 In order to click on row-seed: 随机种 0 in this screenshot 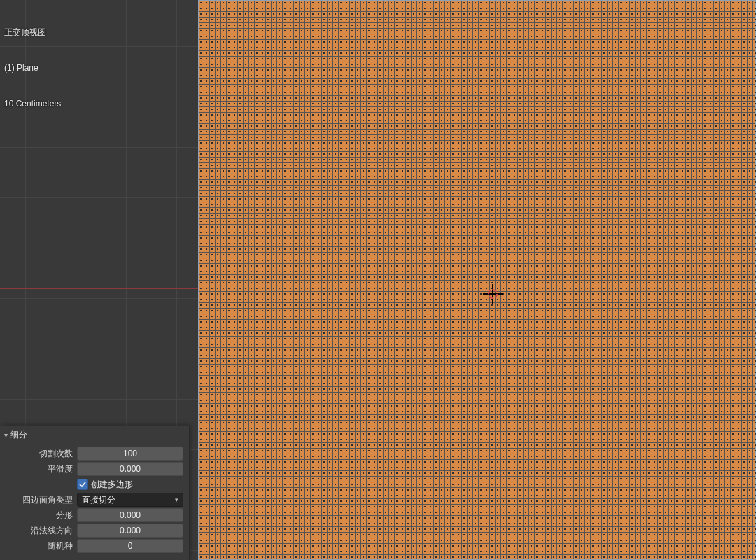, I will do `click(94, 546)`.